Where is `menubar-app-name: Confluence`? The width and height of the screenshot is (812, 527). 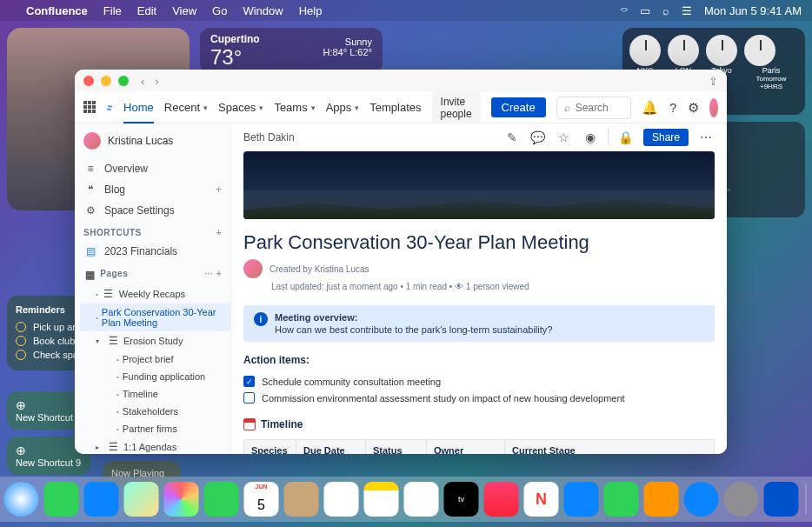
menubar-app-name: Confluence is located at coordinates (57, 10).